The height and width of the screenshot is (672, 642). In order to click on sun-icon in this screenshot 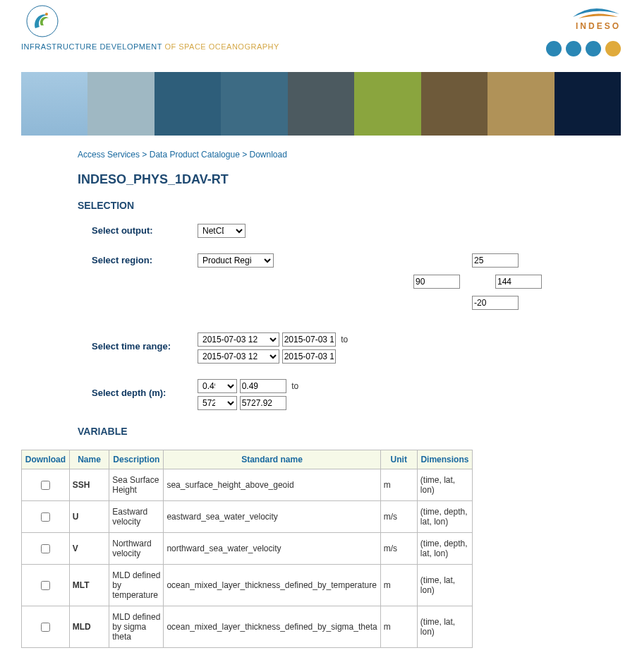, I will do `click(613, 49)`.